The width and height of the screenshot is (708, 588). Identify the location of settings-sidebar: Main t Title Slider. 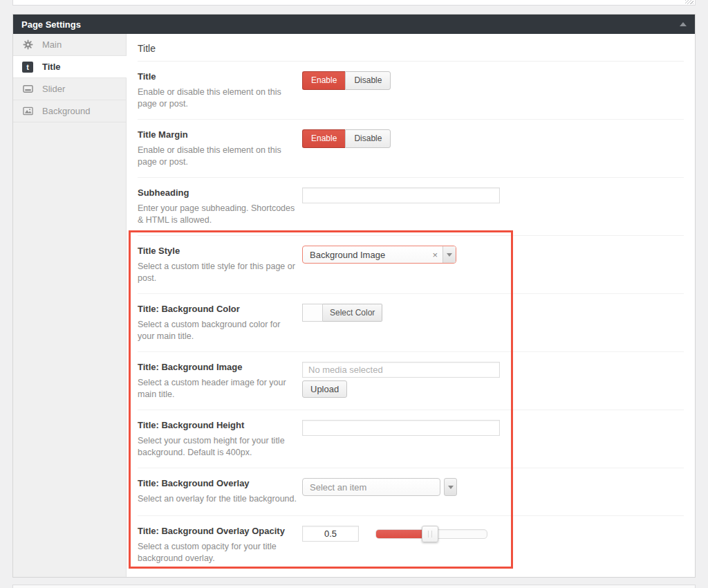
(70, 306).